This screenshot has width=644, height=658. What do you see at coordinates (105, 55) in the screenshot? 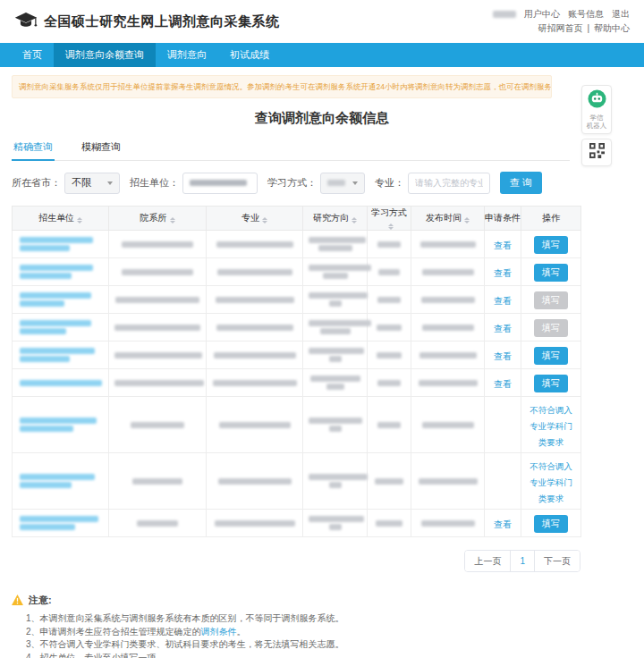
I see `nav-item-1: 调剂意向余额查询` at bounding box center [105, 55].